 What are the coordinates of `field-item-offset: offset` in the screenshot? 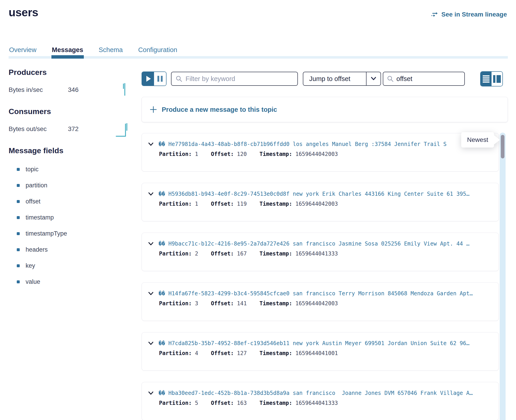 It's located at (69, 202).